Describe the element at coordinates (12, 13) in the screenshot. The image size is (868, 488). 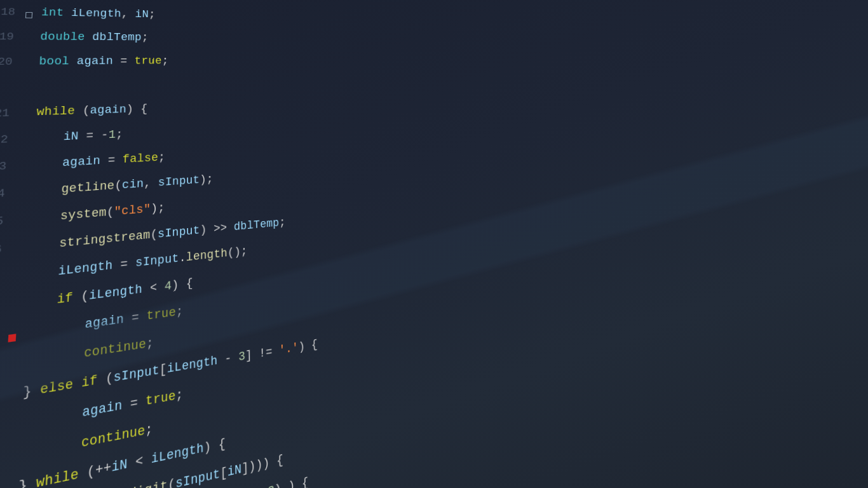
I see `line-number: 18` at that location.